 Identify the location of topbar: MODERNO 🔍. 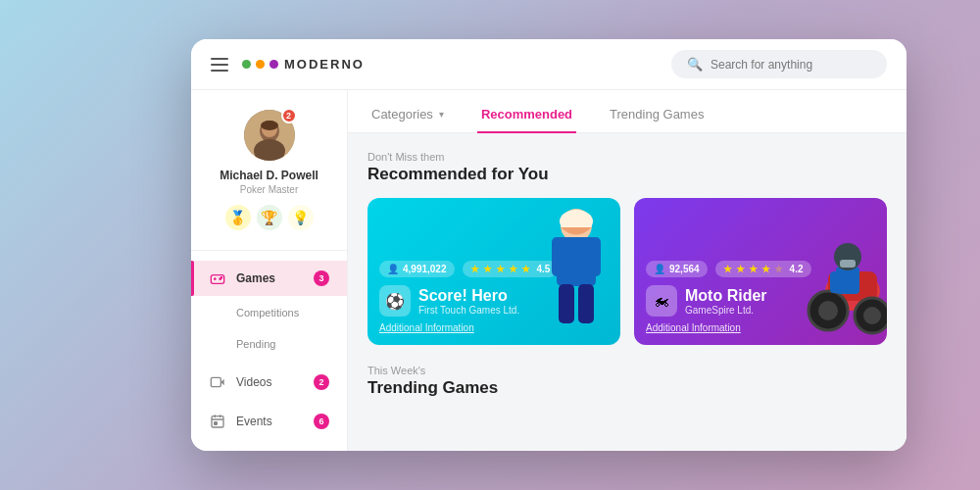
(549, 65).